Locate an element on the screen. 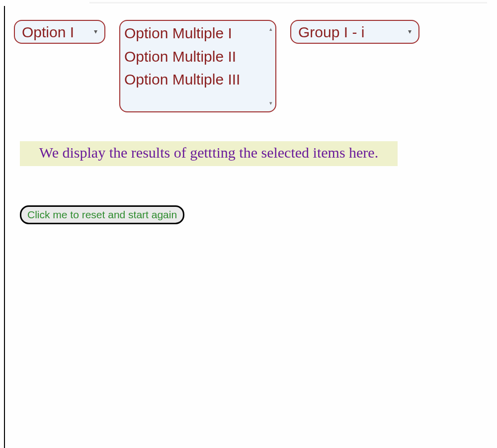  results-text: We display the results of gettting the s… is located at coordinates (209, 152).